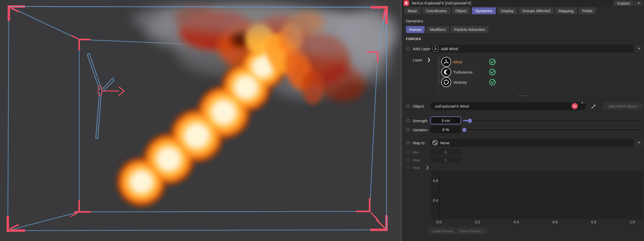  I want to click on strength-slider, so click(552, 121).